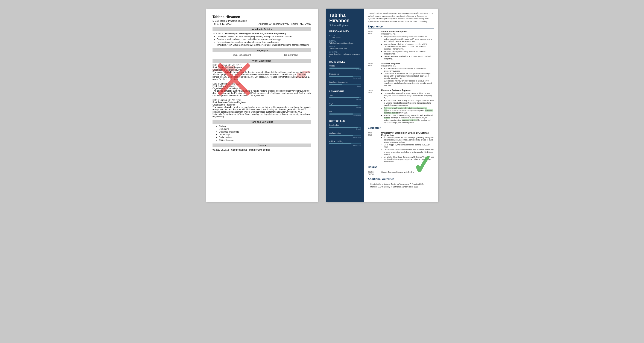  Describe the element at coordinates (408, 147) in the screenshot. I see `edu-detail-1: University of Washington Bothell, BA, So…` at that location.